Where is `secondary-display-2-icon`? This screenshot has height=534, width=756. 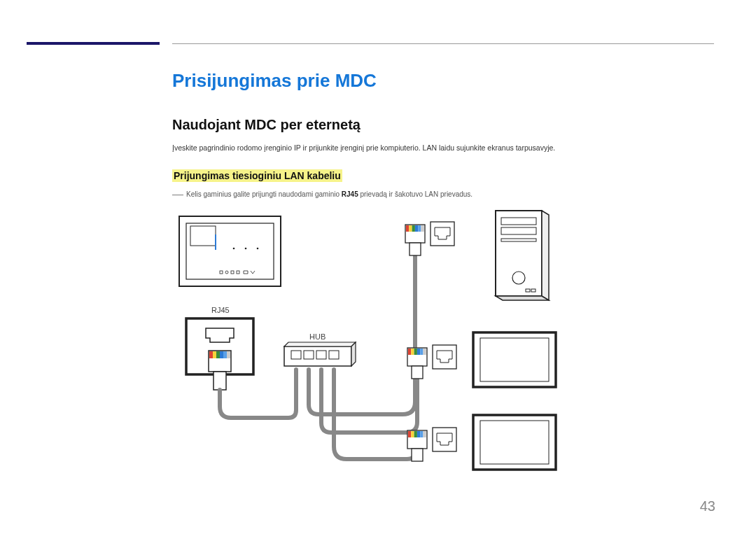 secondary-display-2-icon is located at coordinates (514, 442).